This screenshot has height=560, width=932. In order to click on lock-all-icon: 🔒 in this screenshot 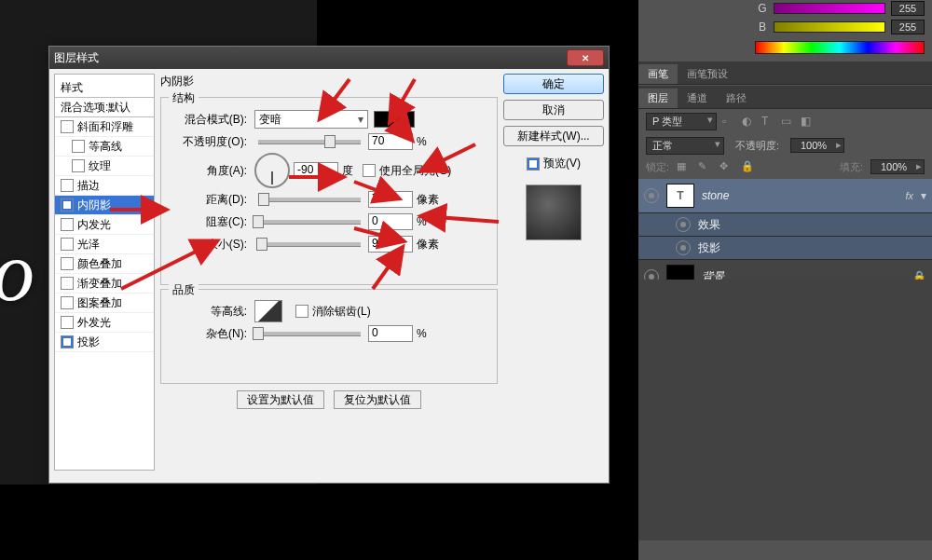, I will do `click(747, 168)`.